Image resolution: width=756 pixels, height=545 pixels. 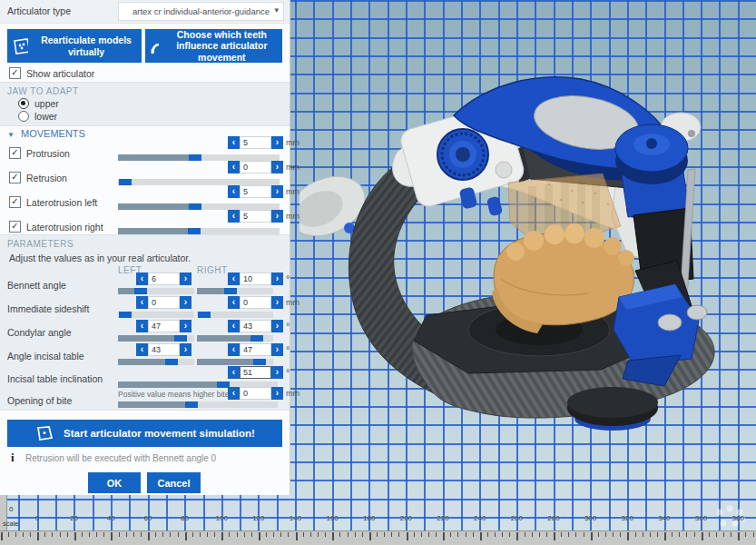 I want to click on bennett-left-slider, so click(x=156, y=291).